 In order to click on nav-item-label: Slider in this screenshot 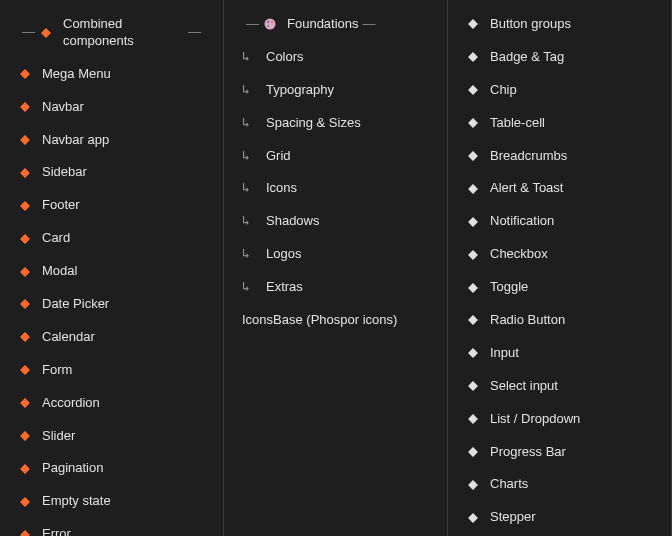, I will do `click(58, 436)`.